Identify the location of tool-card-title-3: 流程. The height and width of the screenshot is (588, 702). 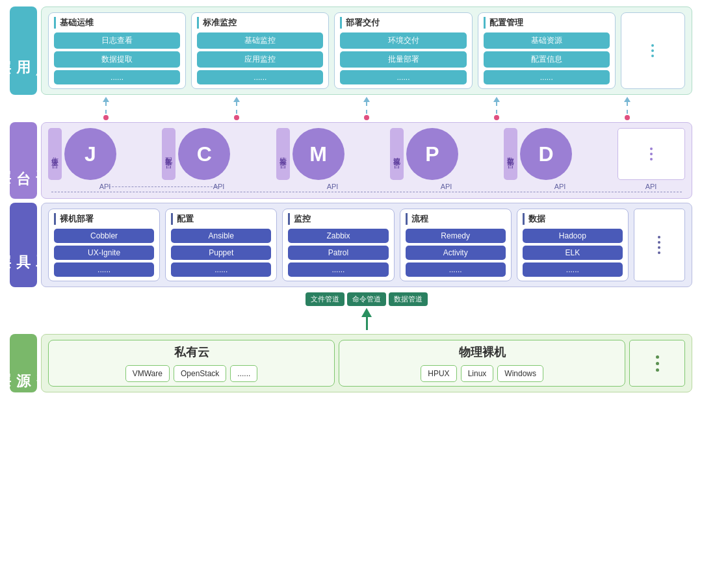
(456, 219).